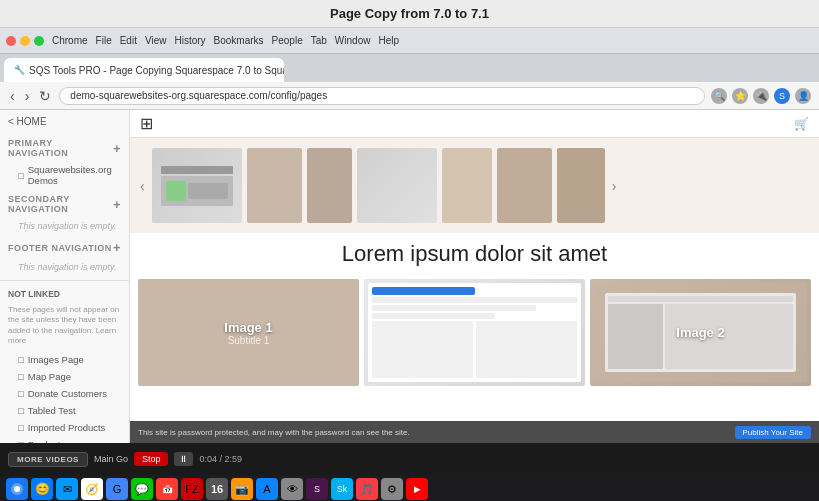 This screenshot has width=819, height=501. What do you see at coordinates (128, 40) in the screenshot?
I see `menu-edit: Edit` at bounding box center [128, 40].